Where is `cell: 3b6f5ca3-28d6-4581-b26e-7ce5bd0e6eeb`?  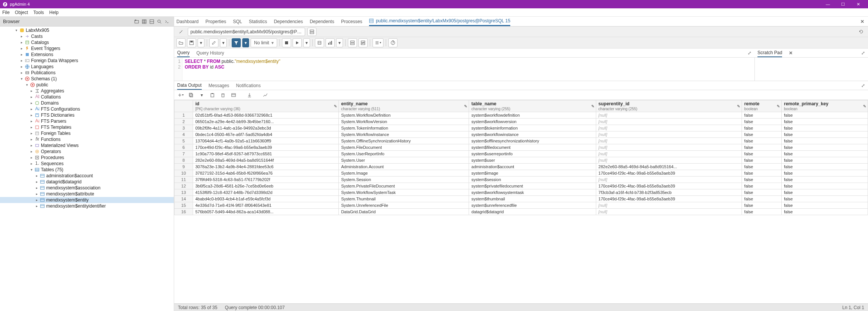
cell: 3b6f5ca3-28d6-4581-b26e-7ce5bd0e6eeb is located at coordinates (266, 186).